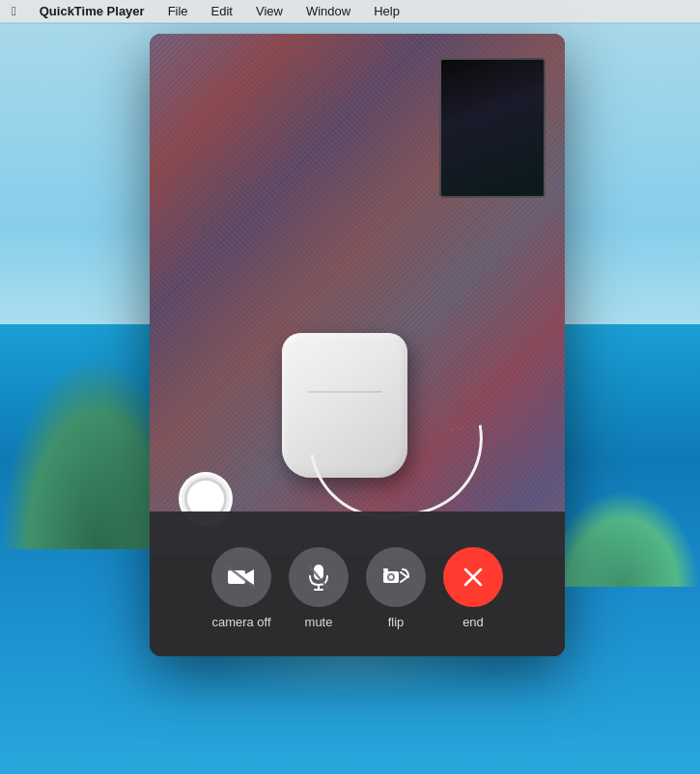  I want to click on controls-row: camera off mute, so click(357, 589).